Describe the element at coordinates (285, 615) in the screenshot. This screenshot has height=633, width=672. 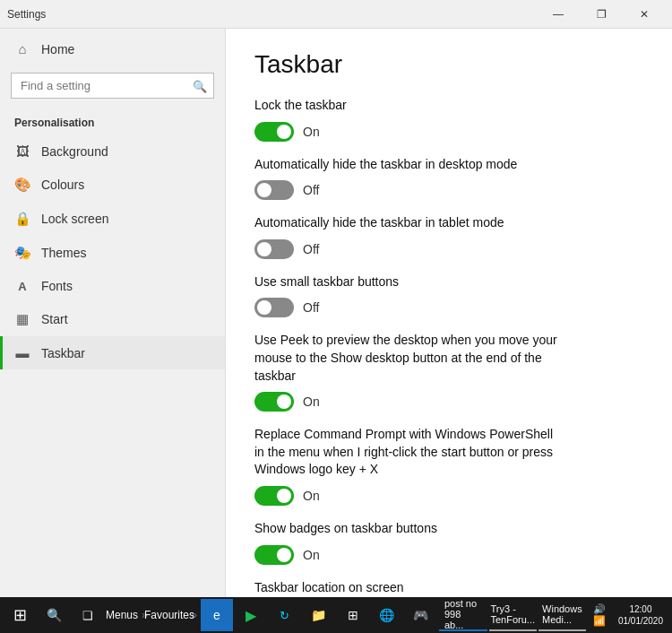
I see `pinned-icon-3: ↻` at that location.